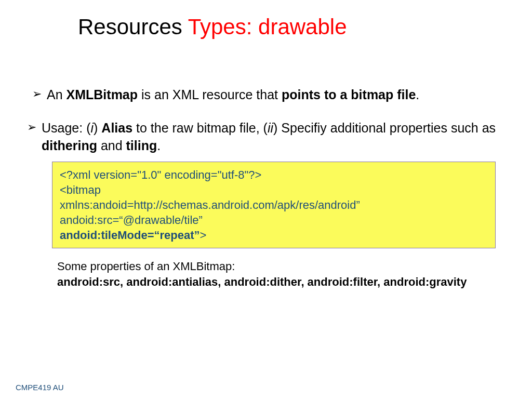 The width and height of the screenshot is (532, 399). Describe the element at coordinates (289, 27) in the screenshot. I see `slide-title: Resources Types: drawable` at that location.